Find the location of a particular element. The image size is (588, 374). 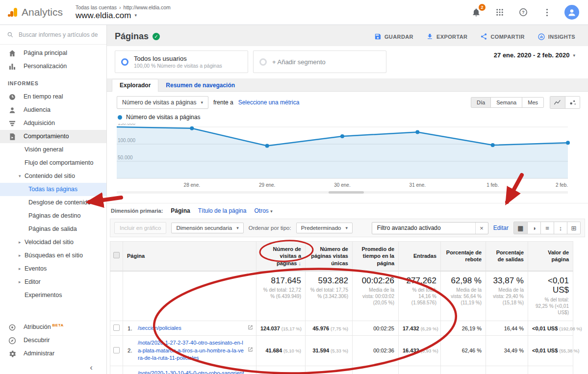

column-header-numero-de-visitas-a-paginas: Número de visitas a páginas↓ is located at coordinates (281, 256).